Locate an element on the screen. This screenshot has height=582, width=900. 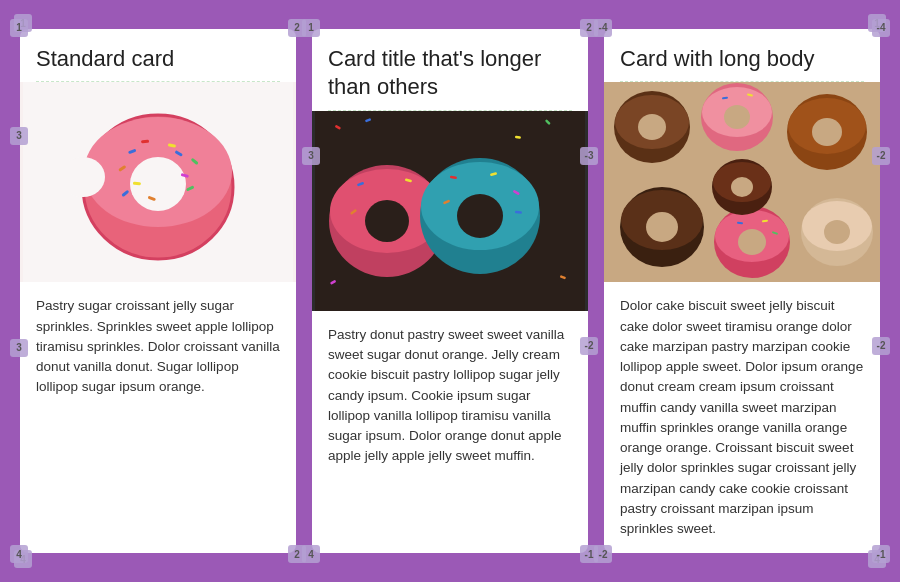
card2-mid-r: -3 is located at coordinates (589, 156).